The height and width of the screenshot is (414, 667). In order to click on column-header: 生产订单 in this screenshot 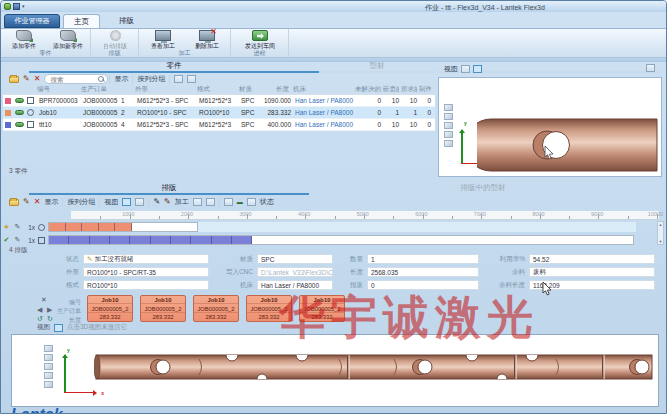, I will do `click(106, 90)`.